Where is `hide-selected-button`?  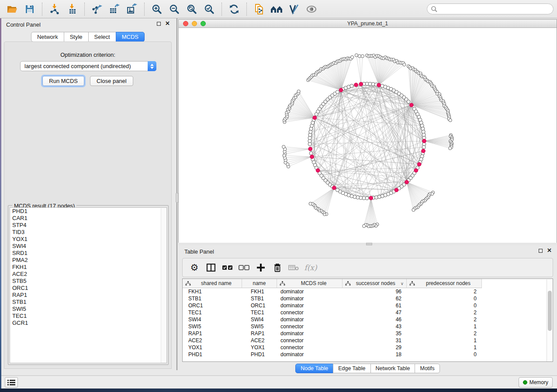 hide-selected-button is located at coordinates (294, 9).